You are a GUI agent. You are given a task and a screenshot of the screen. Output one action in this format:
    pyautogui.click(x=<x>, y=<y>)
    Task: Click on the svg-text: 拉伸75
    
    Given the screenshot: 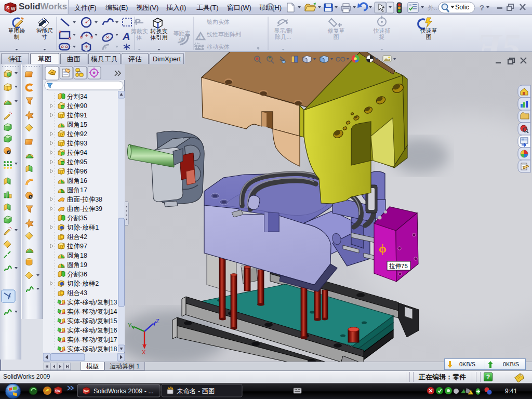 What is the action you would take?
    pyautogui.click(x=398, y=266)
    